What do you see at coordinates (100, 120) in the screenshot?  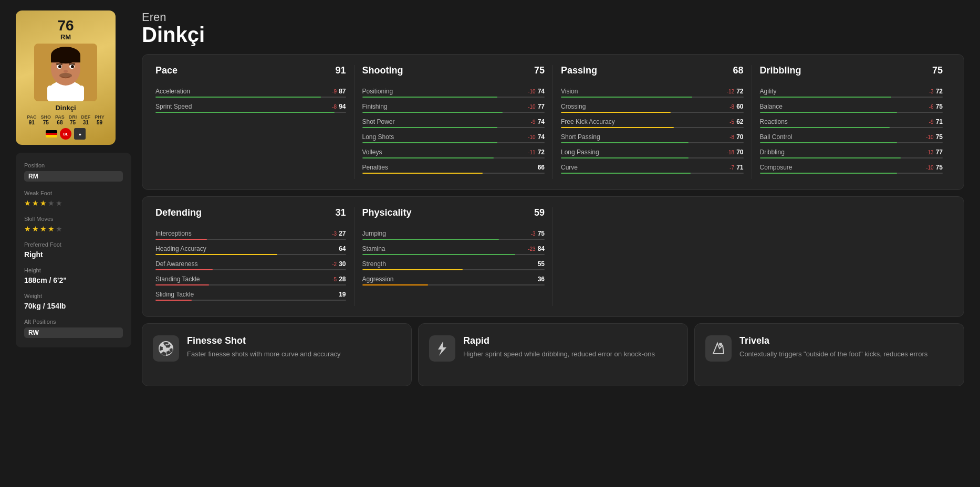 I see `card-stat-phy: PHY59` at bounding box center [100, 120].